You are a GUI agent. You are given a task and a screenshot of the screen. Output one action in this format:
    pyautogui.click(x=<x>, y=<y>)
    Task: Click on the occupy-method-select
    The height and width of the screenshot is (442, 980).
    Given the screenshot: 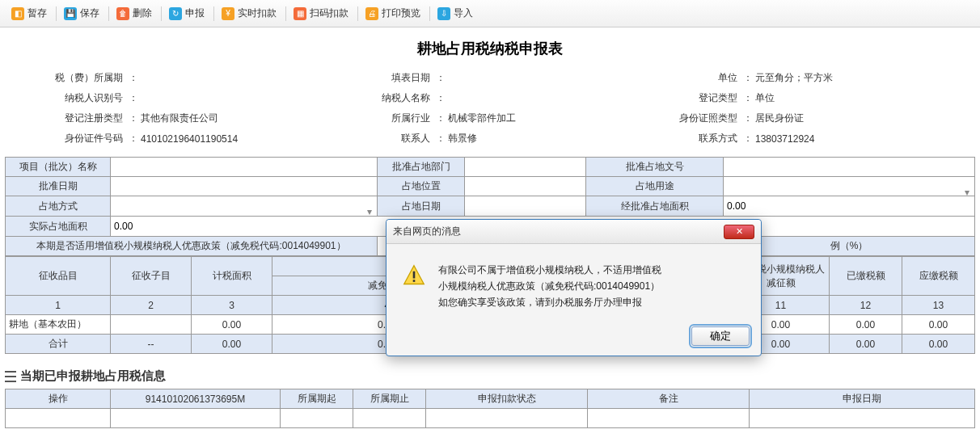 What is the action you would take?
    pyautogui.click(x=244, y=207)
    